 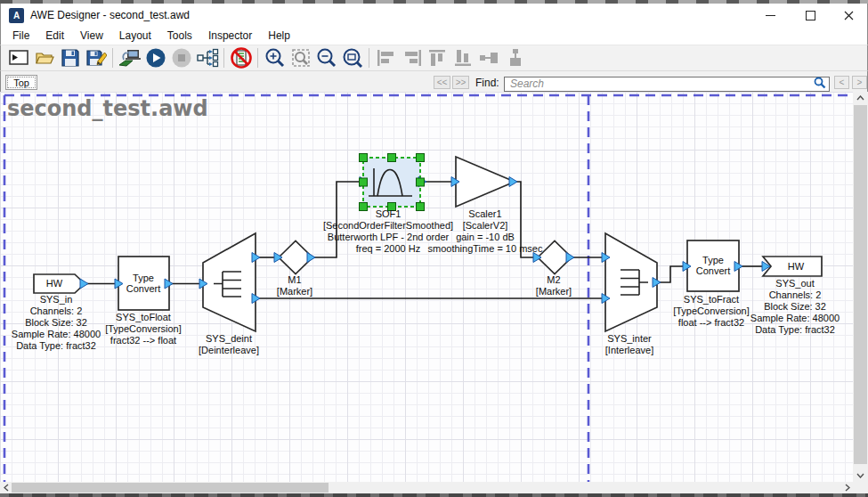 I want to click on label-line: [Interleave], so click(x=629, y=351).